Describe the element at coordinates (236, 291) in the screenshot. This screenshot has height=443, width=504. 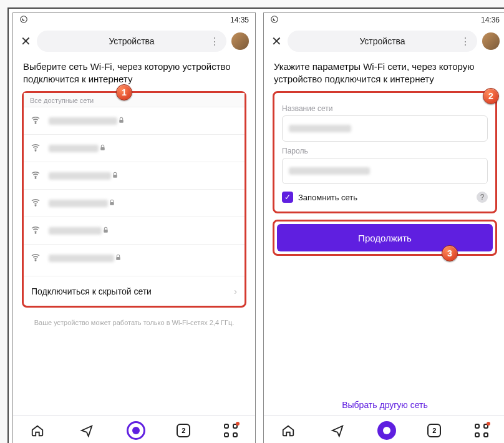
I see `chevron-right-icon: ›` at that location.